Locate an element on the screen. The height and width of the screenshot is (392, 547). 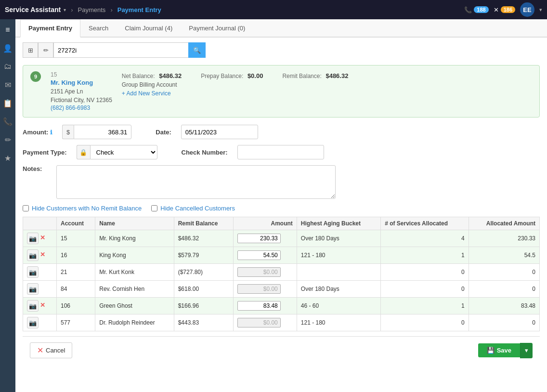
tab-payment-entry: Payment Entry is located at coordinates (50, 28).